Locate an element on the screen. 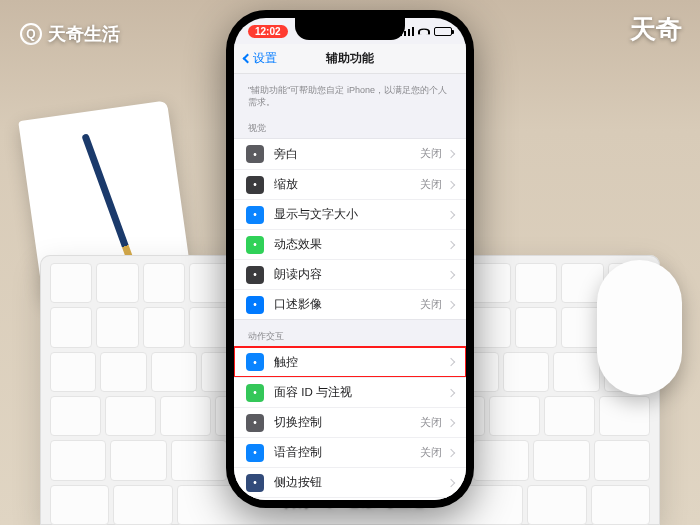 This screenshot has height=525, width=700. display-icon: • is located at coordinates (255, 215).